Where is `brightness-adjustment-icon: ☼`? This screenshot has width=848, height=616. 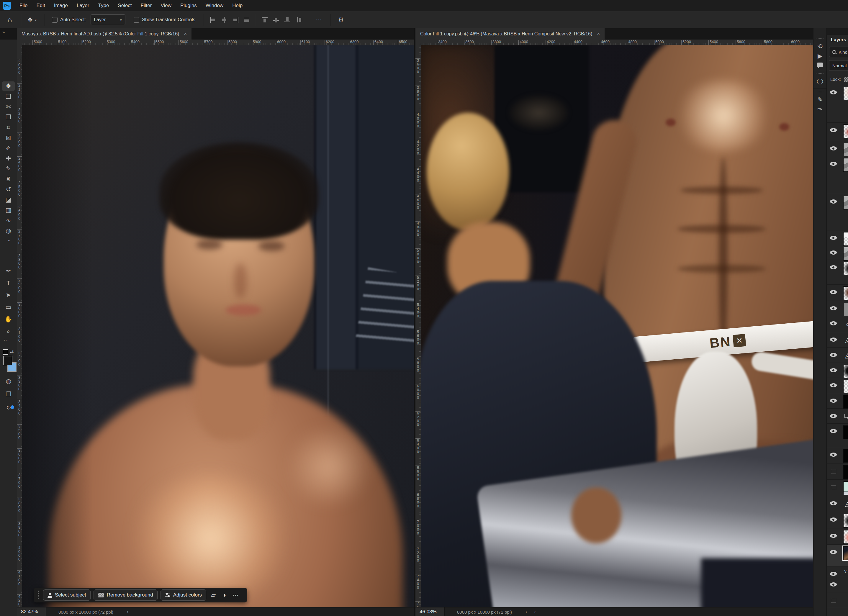
brightness-adjustment-icon: ☼ is located at coordinates (847, 324).